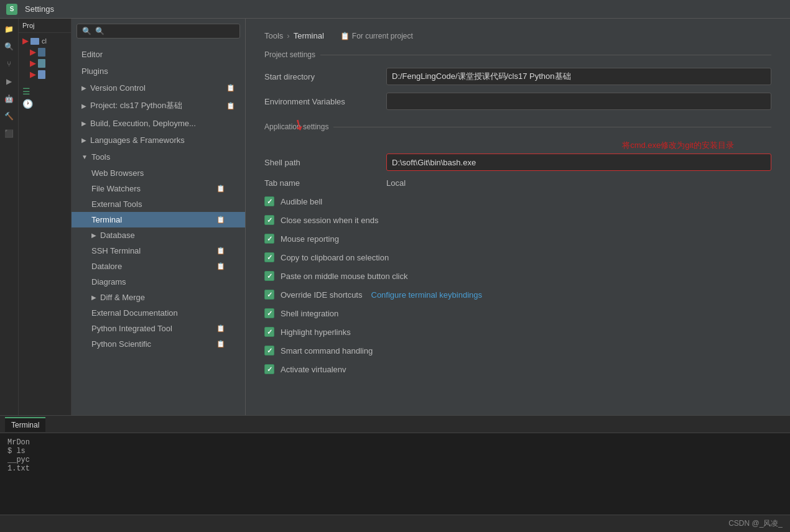 The height and width of the screenshot is (532, 790). I want to click on tree-arrow-red2: ▶, so click(32, 63).